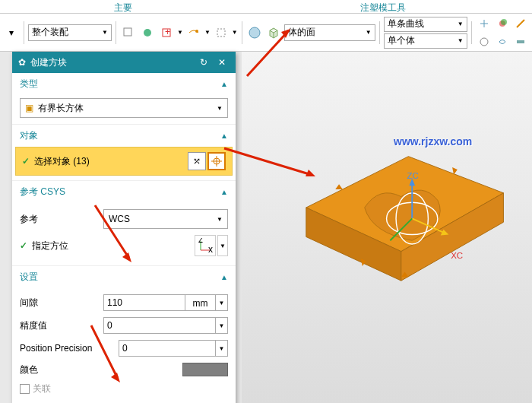 This screenshot has width=532, height=403. I want to click on select-add-button: ⤱, so click(197, 161).